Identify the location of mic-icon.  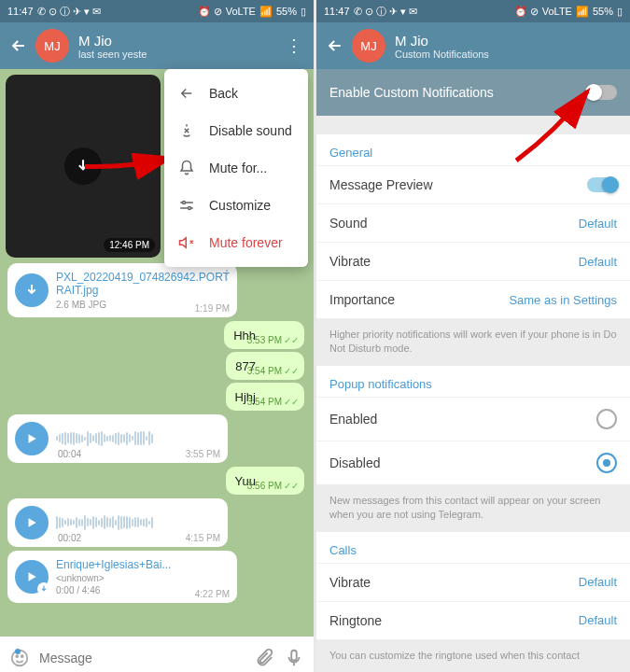
(295, 658).